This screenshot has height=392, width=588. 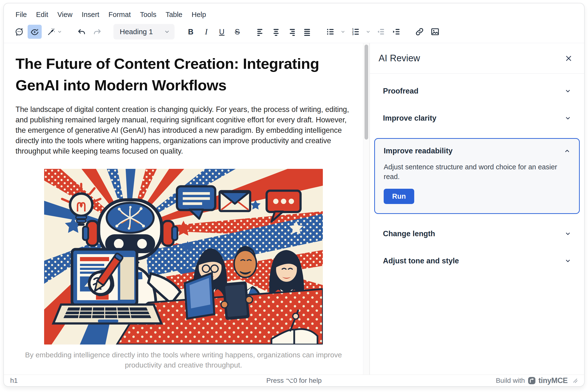 I want to click on magic-wand-icon, so click(x=51, y=32).